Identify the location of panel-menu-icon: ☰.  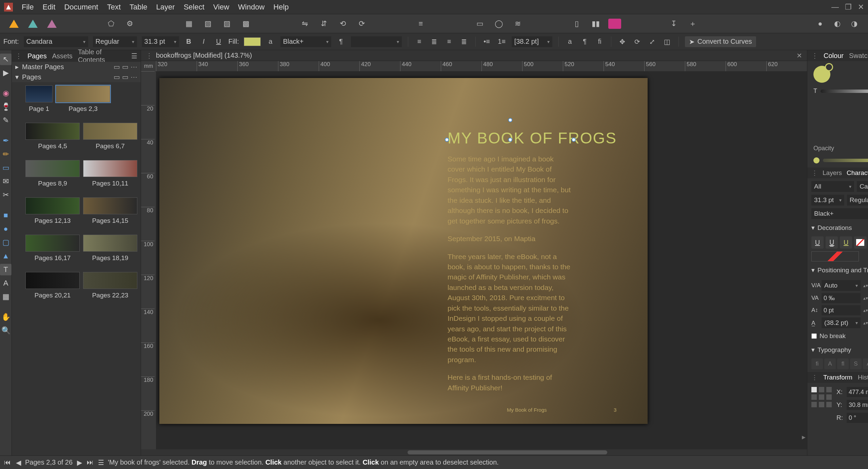
(134, 56).